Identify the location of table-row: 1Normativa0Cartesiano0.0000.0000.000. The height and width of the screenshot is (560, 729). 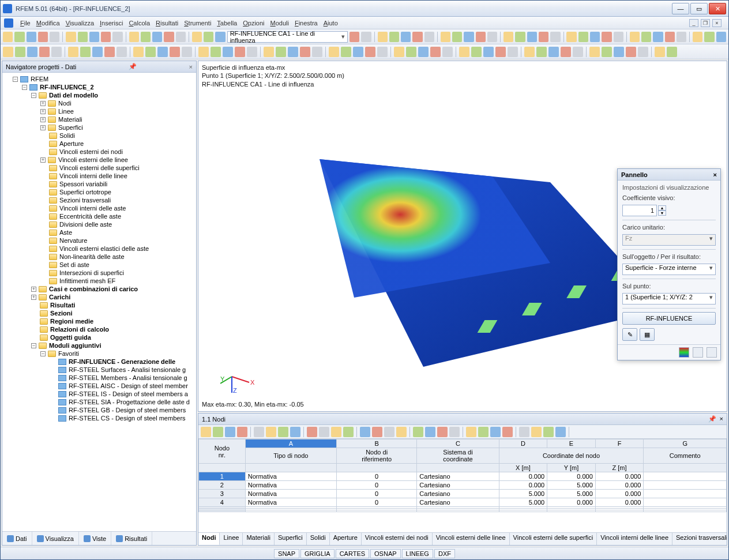
(463, 476).